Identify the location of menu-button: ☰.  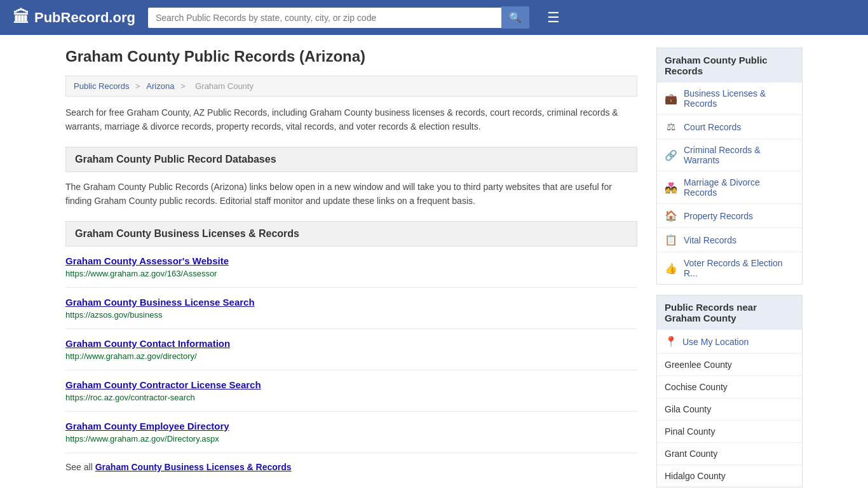
(553, 18).